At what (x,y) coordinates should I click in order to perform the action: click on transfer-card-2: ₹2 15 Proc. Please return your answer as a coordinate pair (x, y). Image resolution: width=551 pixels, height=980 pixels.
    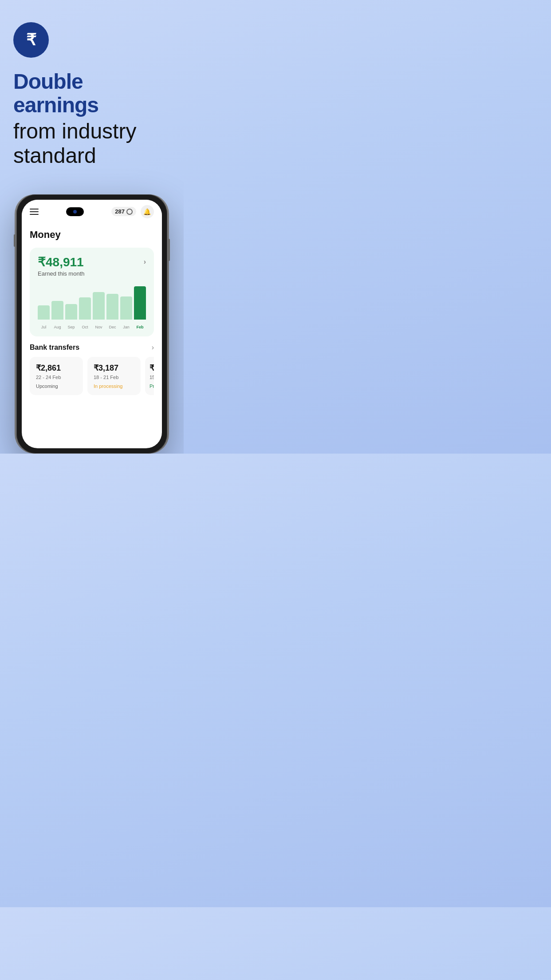
    Looking at the image, I should click on (150, 376).